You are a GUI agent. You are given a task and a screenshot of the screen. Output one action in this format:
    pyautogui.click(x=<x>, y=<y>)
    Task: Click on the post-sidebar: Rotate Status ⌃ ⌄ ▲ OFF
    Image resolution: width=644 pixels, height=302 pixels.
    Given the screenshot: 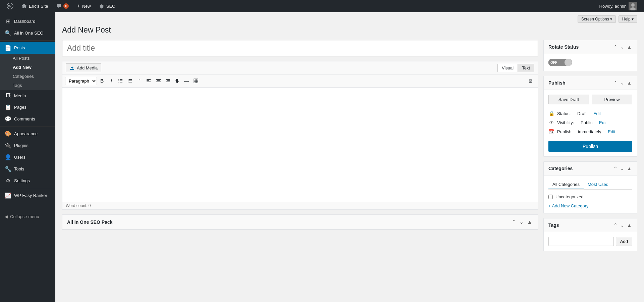 What is the action you would take?
    pyautogui.click(x=590, y=148)
    